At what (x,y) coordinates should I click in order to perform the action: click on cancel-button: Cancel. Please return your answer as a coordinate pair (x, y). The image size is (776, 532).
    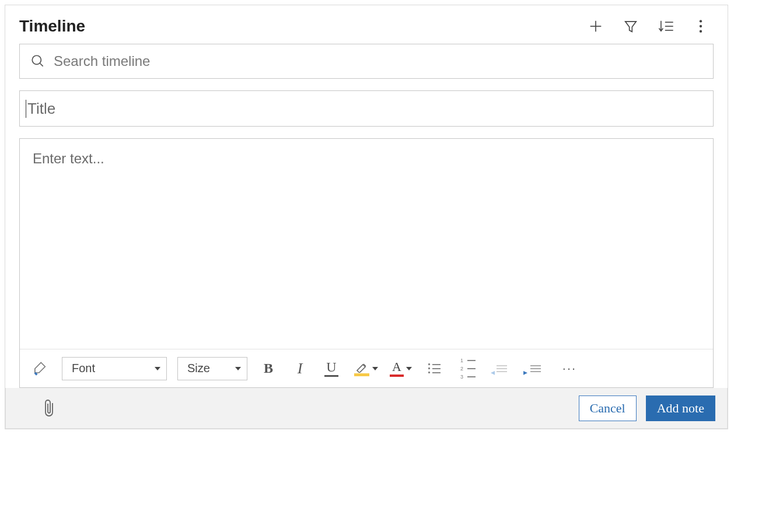
    Looking at the image, I should click on (608, 408).